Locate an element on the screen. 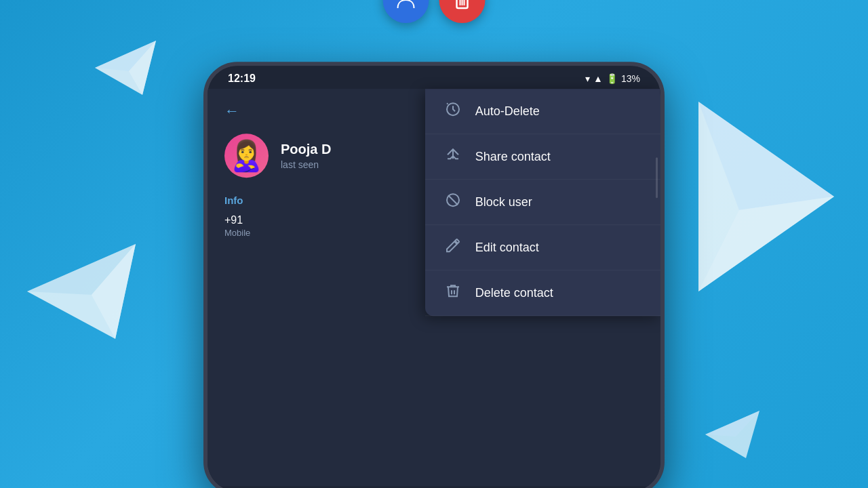 The width and height of the screenshot is (868, 488). contact-info: Pooja D last seen is located at coordinates (306, 156).